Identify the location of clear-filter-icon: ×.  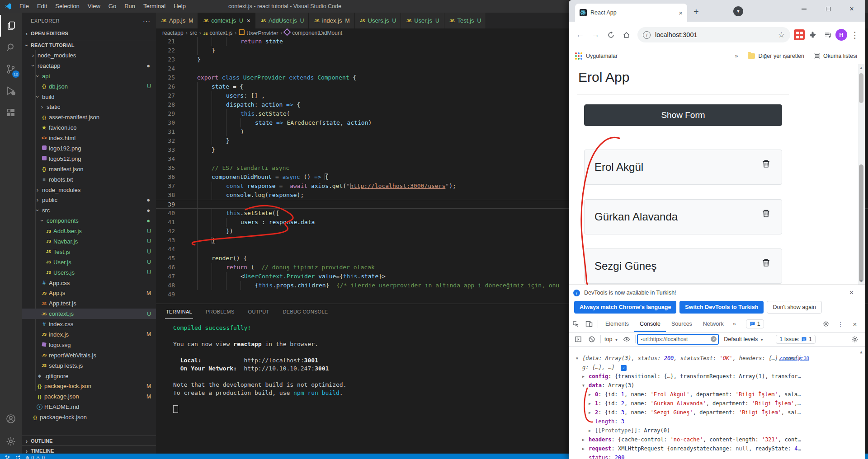
(713, 339).